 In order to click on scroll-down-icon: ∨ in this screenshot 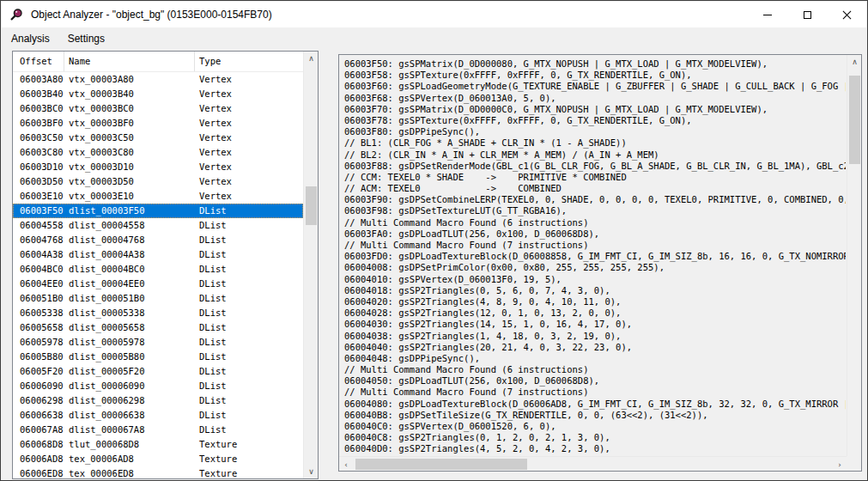, I will do `click(311, 472)`.